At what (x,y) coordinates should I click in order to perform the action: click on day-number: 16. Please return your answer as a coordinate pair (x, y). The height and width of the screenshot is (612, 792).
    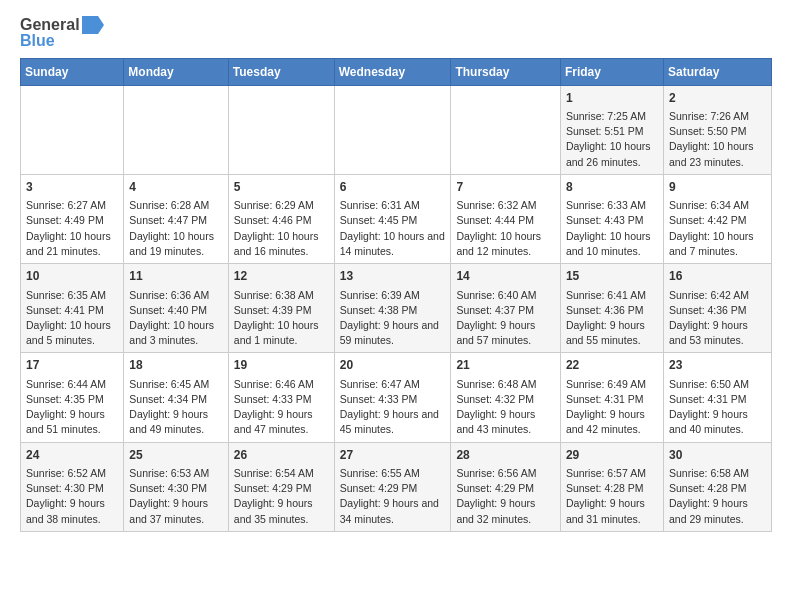
    Looking at the image, I should click on (718, 276).